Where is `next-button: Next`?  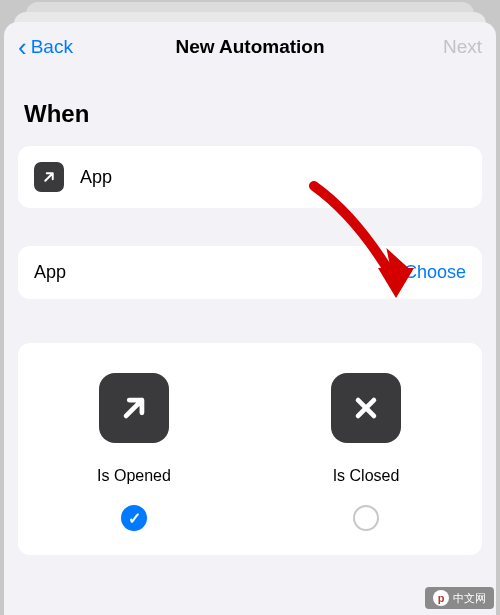
next-button: Next is located at coordinates (462, 47).